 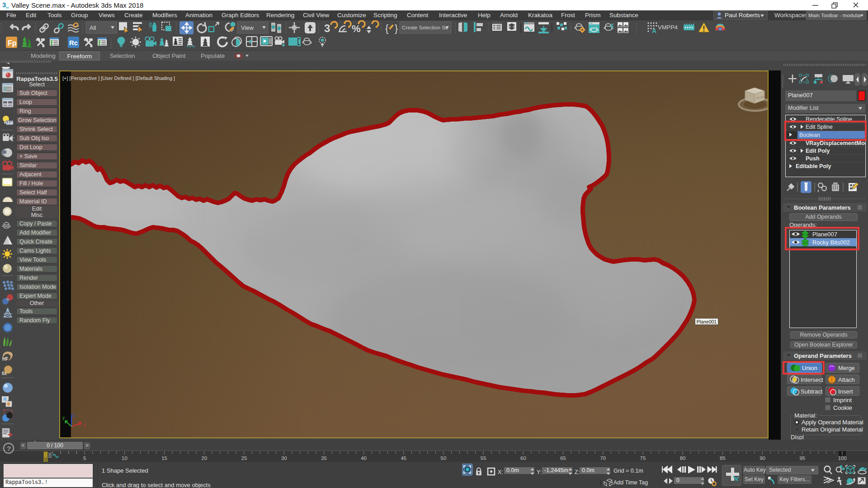 I want to click on svg-text: x, so click(x=84, y=426).